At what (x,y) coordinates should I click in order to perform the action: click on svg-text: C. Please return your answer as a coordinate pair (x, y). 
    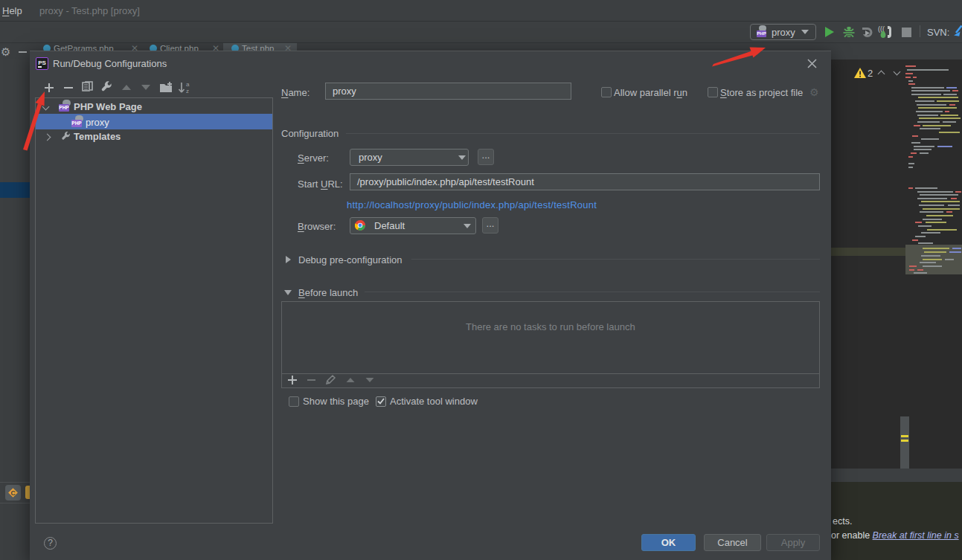
    Looking at the image, I should click on (13, 493).